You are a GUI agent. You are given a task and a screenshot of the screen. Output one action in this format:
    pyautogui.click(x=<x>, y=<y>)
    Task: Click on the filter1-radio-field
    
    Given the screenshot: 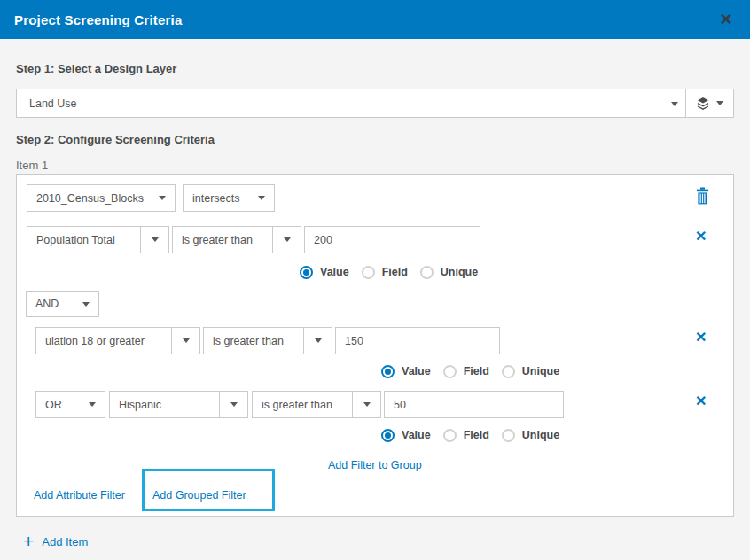 What is the action you would take?
    pyautogui.click(x=369, y=273)
    